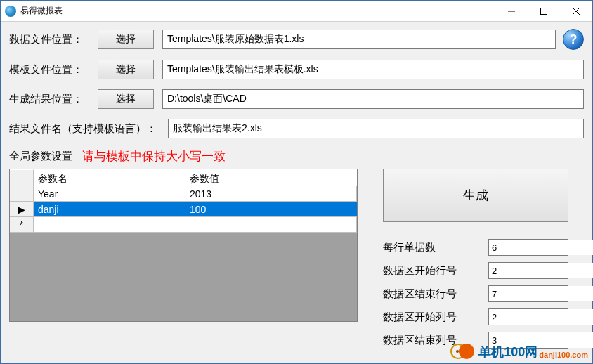 This screenshot has height=364, width=593. I want to click on row-marker: *, so click(22, 225).